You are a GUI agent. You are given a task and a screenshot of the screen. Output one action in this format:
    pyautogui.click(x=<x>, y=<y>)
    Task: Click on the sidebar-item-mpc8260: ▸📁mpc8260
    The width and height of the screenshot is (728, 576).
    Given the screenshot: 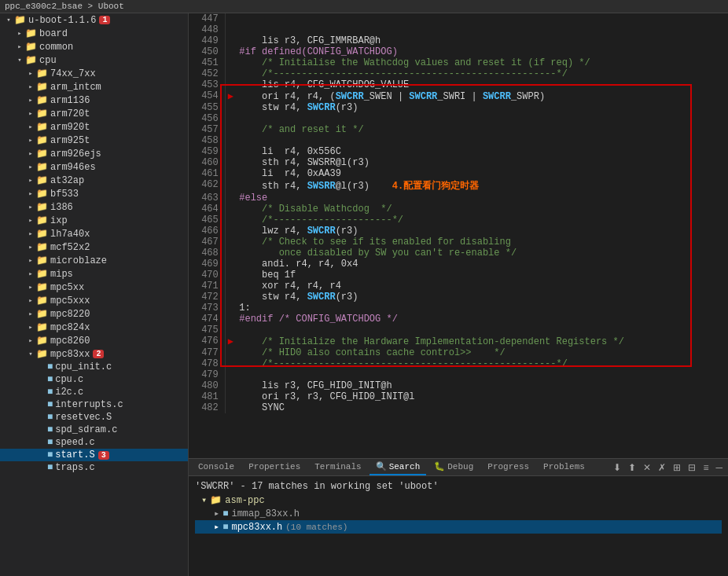 What is the action you would take?
    pyautogui.click(x=94, y=341)
    